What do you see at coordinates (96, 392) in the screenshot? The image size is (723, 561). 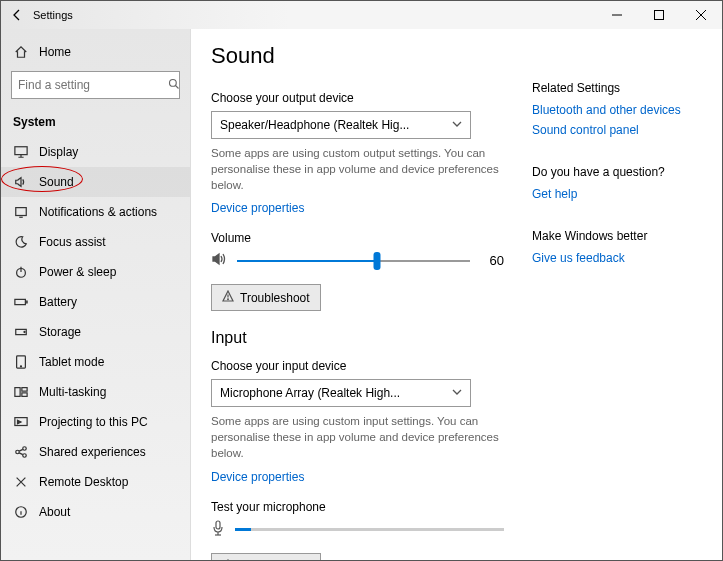 I see `sidebar-item-multi-tasking: Multi-tasking` at bounding box center [96, 392].